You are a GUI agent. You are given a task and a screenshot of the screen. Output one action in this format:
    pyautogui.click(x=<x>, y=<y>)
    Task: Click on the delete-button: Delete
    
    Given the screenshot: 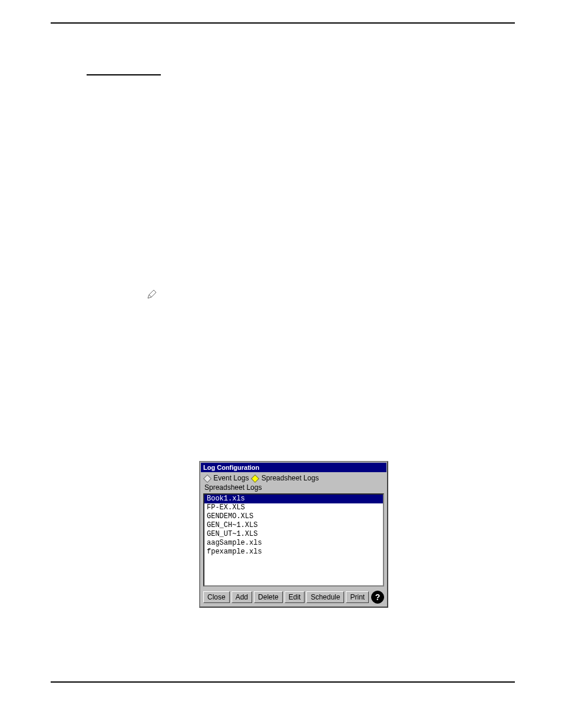 What is the action you would take?
    pyautogui.click(x=269, y=597)
    